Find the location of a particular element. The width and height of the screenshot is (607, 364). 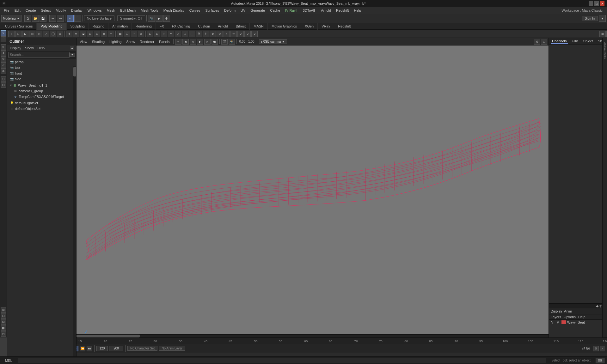

camera-icon-btn: 📷 is located at coordinates (151, 18).